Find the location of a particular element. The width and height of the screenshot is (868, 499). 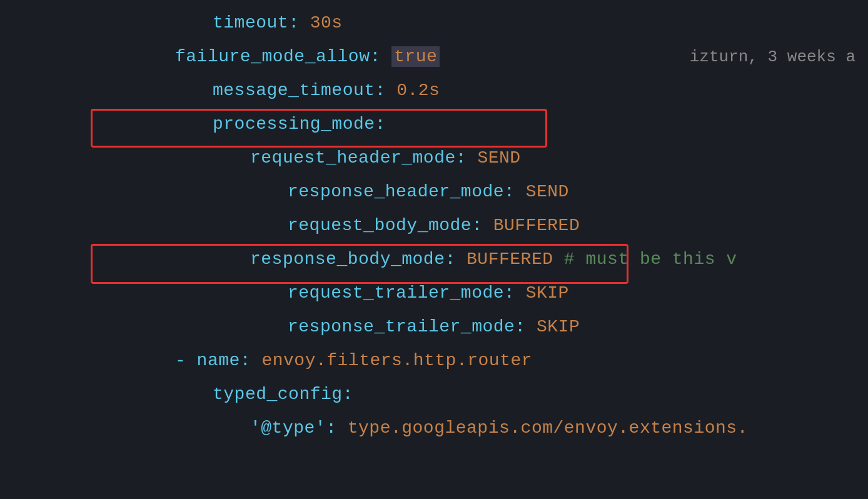

dash-name: - is located at coordinates (186, 360).